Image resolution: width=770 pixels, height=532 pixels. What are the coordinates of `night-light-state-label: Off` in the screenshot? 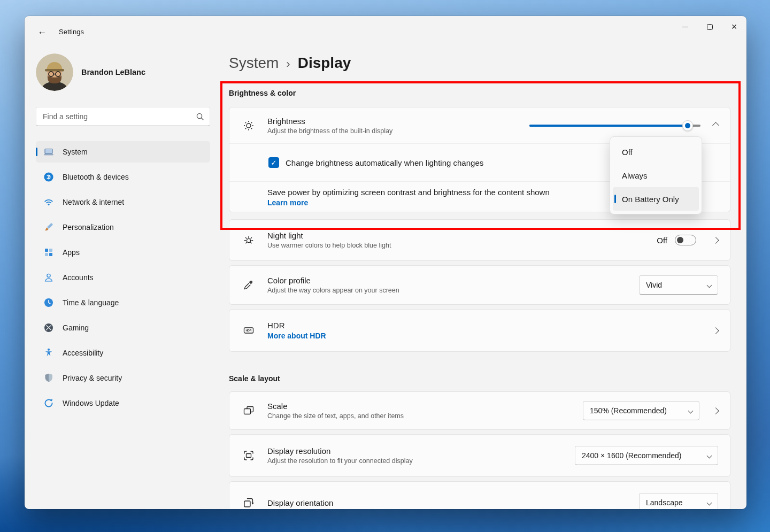 It's located at (662, 241).